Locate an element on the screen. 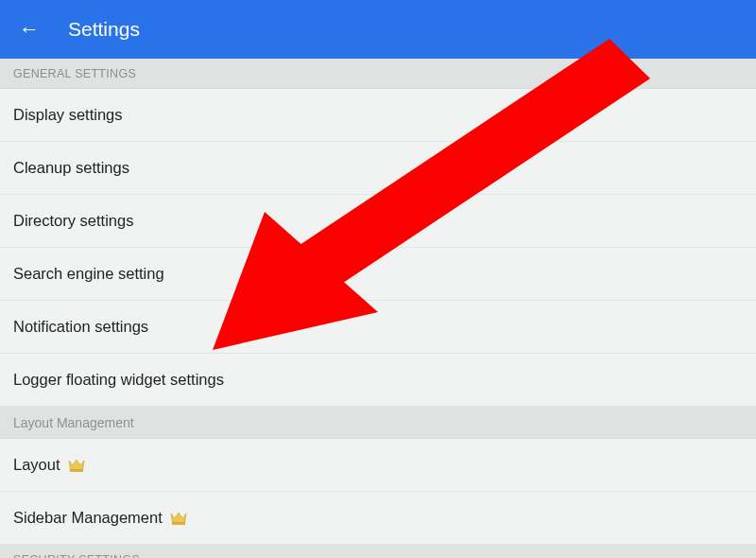  settings-item-label: Logger floating widget settings is located at coordinates (119, 380).